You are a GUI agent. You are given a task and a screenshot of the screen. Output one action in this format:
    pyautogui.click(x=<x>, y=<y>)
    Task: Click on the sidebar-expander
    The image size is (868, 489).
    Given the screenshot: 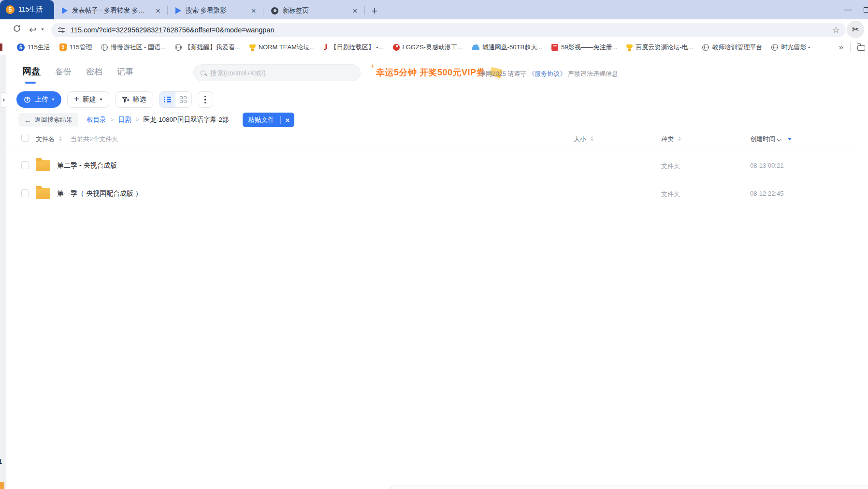 What is the action you would take?
    pyautogui.click(x=4, y=100)
    